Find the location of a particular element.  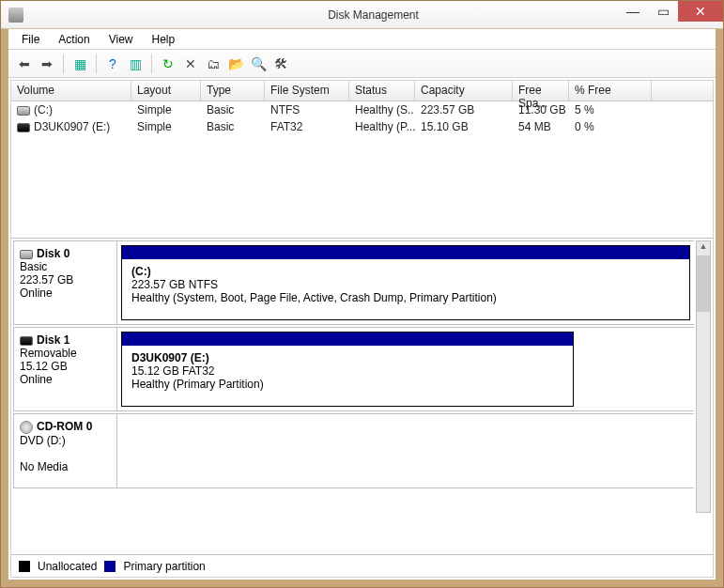

volume-row: (C:) Simple Basic NTFS Healthy (S... 223… is located at coordinates (362, 110).